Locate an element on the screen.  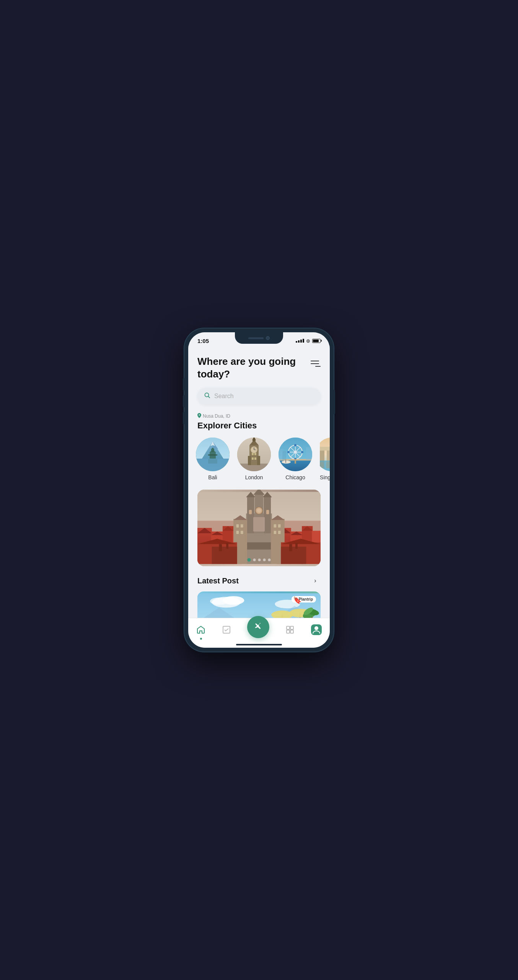
home-indicator is located at coordinates (259, 645).